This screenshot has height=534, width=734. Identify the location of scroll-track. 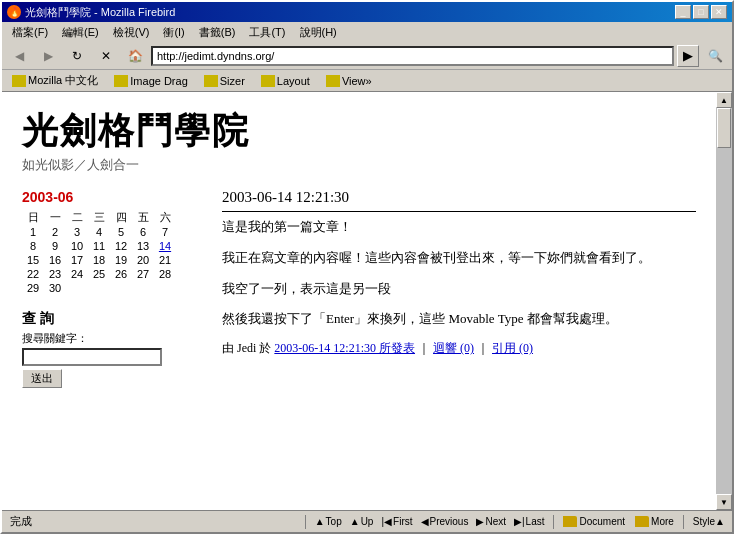
(724, 301).